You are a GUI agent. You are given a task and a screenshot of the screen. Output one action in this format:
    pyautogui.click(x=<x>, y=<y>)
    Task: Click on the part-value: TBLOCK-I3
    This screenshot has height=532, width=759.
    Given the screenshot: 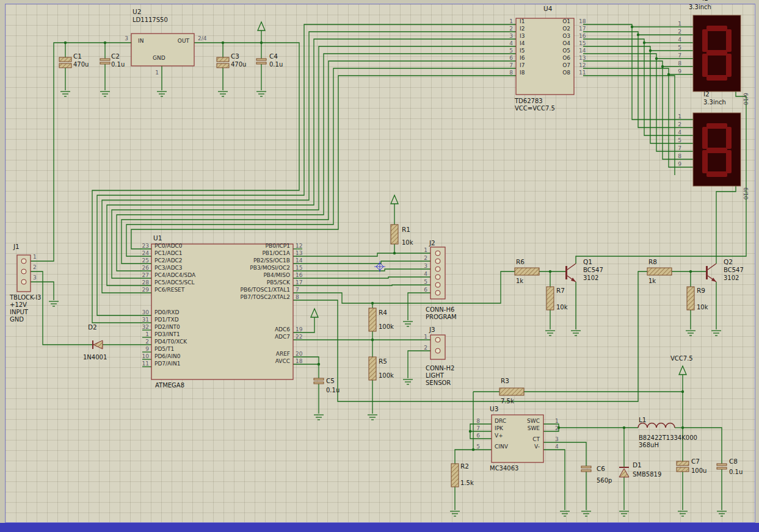 What is the action you would take?
    pyautogui.click(x=26, y=298)
    